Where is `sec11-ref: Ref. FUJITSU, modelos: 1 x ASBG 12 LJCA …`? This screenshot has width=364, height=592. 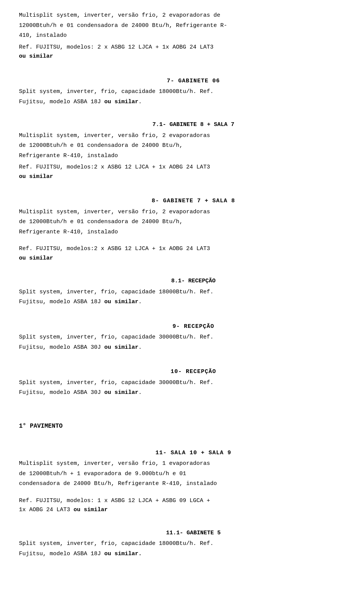
sec11-ref: Ref. FUJITSU, modelos: 1 x ASBG 12 LJCA … is located at coordinates (182, 501).